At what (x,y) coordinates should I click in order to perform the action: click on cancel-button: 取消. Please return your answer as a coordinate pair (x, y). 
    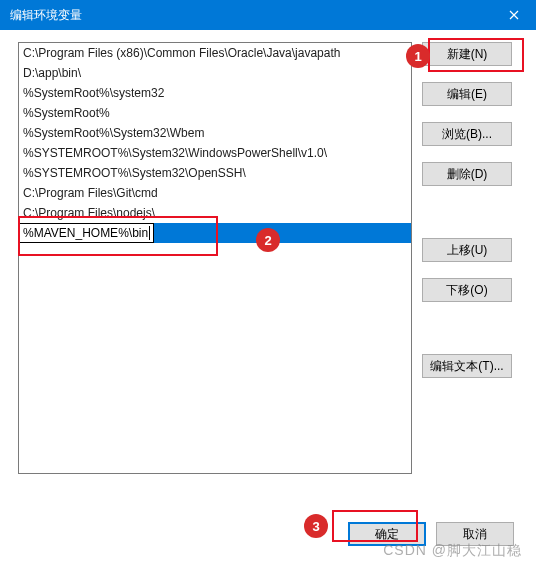
    Looking at the image, I should click on (475, 534).